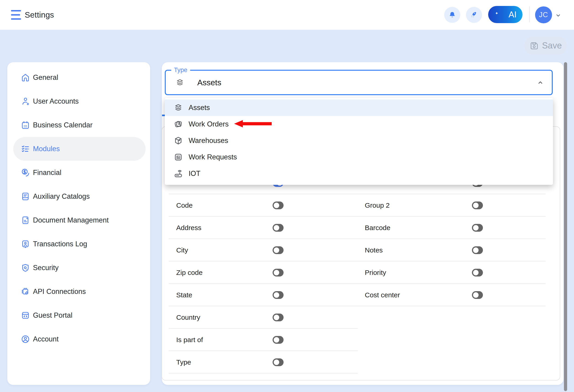  What do you see at coordinates (359, 124) in the screenshot?
I see `dropdown-option-work-orders: Work Orders` at bounding box center [359, 124].